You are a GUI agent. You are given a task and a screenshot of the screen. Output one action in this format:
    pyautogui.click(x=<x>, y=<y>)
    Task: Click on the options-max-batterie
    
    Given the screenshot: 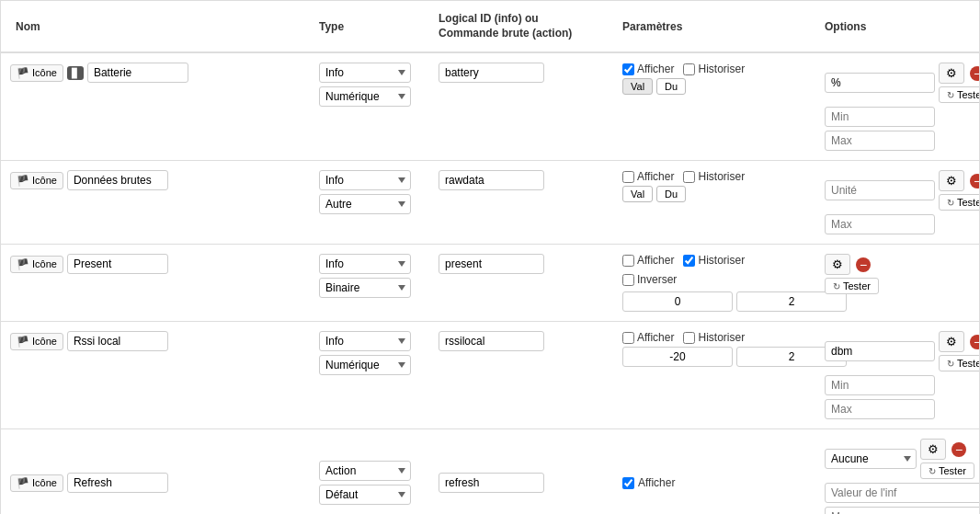 What is the action you would take?
    pyautogui.click(x=880, y=141)
    